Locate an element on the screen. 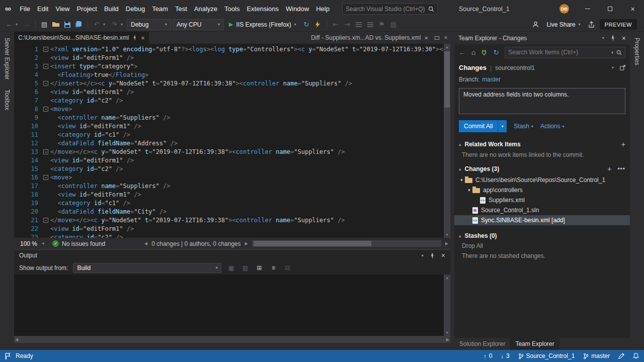 The width and height of the screenshot is (644, 362). code-line-12: 12 <dataField fieldName="Address" /> is located at coordinates (232, 144).